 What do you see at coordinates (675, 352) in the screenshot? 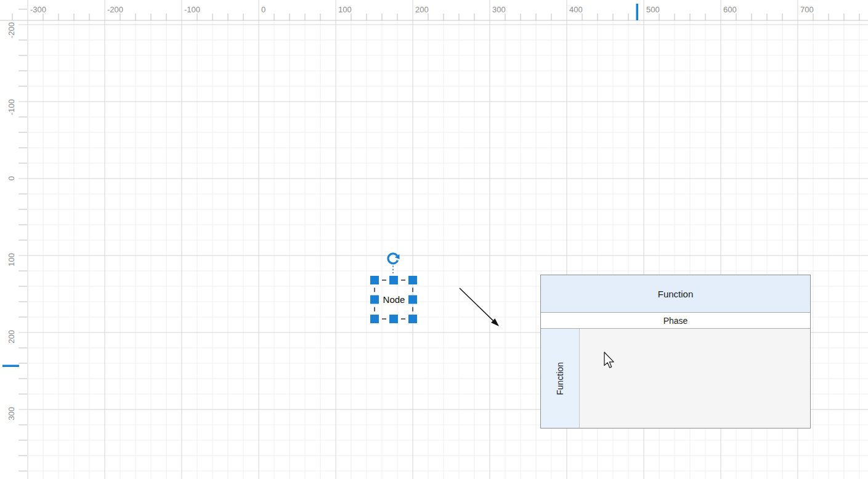
I see `swimlane-table: Function Phase Function` at bounding box center [675, 352].